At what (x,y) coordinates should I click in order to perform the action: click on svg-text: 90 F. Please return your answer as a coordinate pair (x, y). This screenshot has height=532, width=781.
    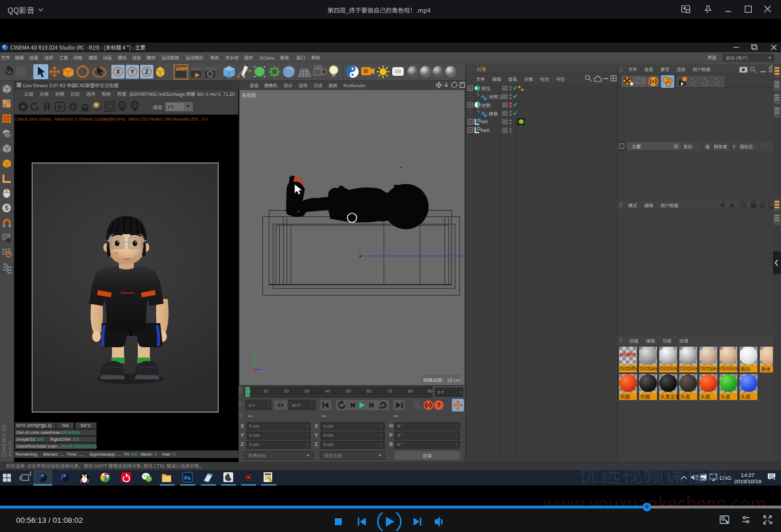
    Looking at the image, I should click on (296, 405).